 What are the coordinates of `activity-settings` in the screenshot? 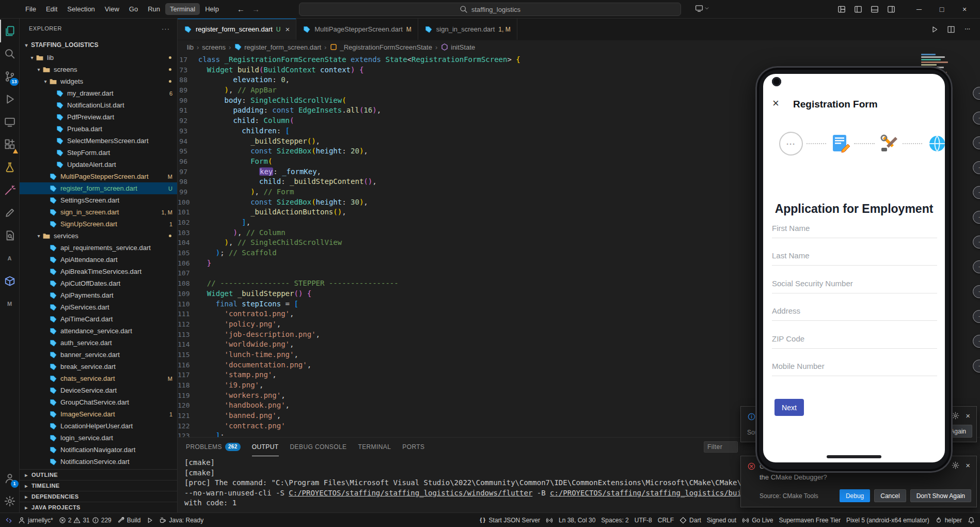 It's located at (10, 501).